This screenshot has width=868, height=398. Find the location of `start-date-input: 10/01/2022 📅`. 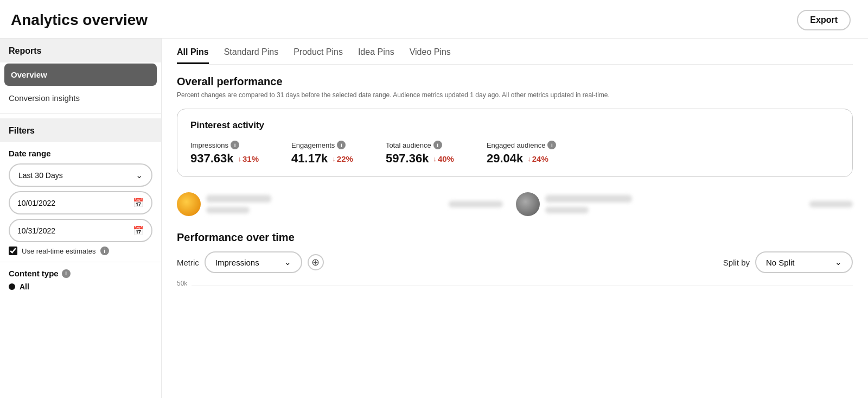

start-date-input: 10/01/2022 📅 is located at coordinates (80, 203).